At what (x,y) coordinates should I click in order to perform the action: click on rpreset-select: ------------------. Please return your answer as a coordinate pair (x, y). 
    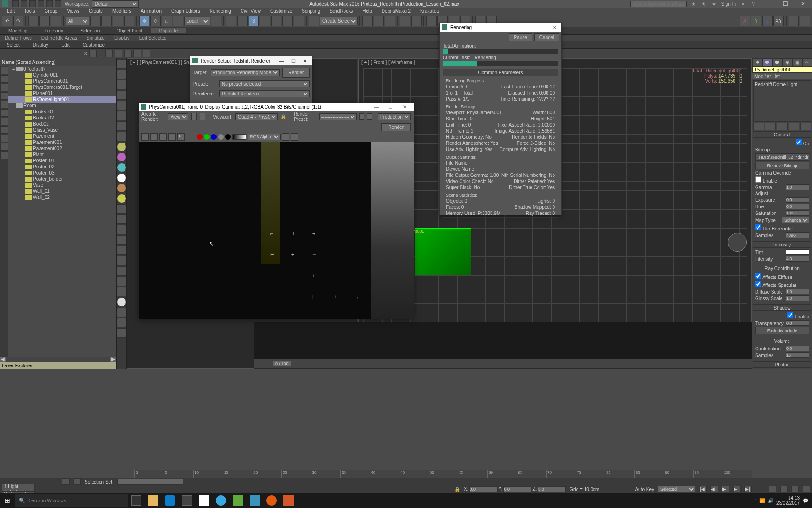
    Looking at the image, I should click on (338, 117).